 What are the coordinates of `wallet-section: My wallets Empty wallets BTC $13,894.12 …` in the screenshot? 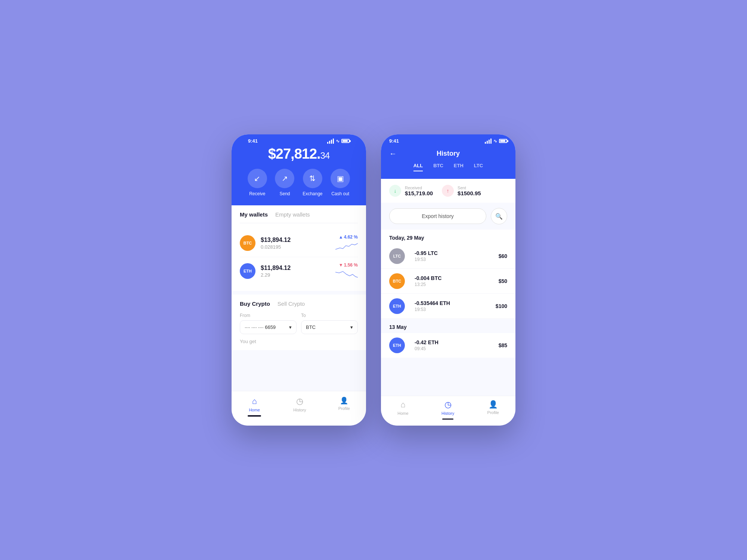 It's located at (299, 248).